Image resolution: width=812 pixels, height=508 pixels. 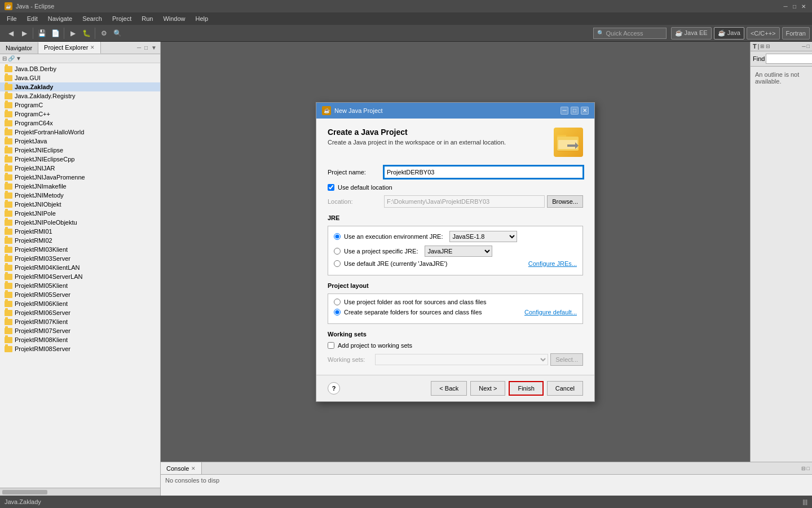 I want to click on finish-button: Finish, so click(x=526, y=388).